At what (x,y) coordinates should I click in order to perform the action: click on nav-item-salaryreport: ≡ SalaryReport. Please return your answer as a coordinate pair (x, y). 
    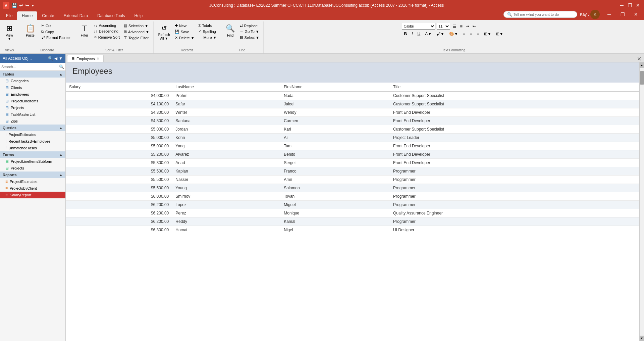
    Looking at the image, I should click on (33, 195).